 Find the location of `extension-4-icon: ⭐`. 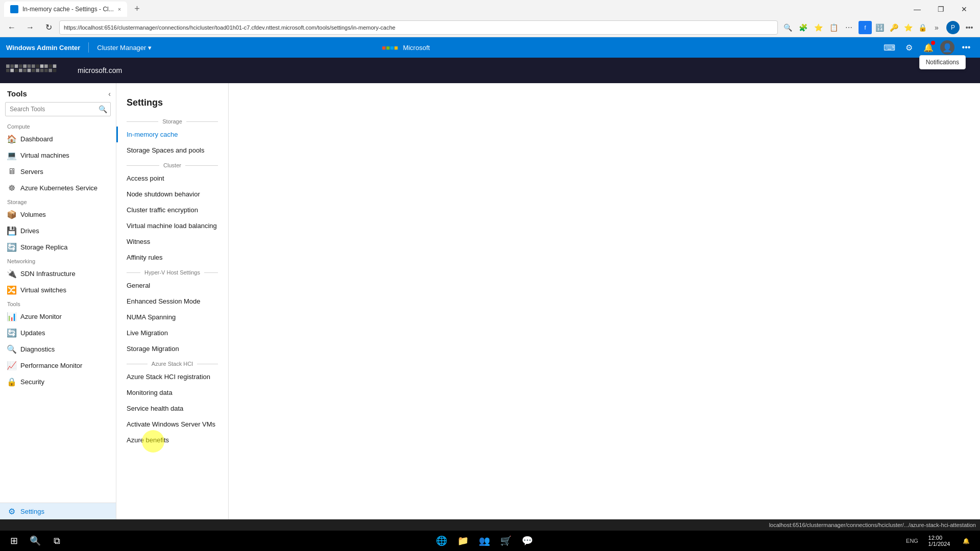

extension-4-icon: ⭐ is located at coordinates (908, 28).